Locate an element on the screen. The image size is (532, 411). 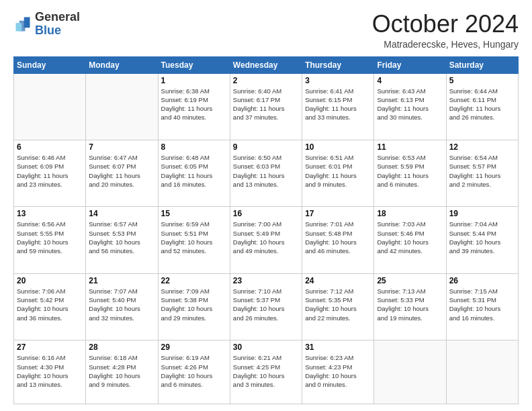
day-info: Sunrise: 6:57 AM Sunset: 5:53 PM Dayligh… is located at coordinates (122, 238).